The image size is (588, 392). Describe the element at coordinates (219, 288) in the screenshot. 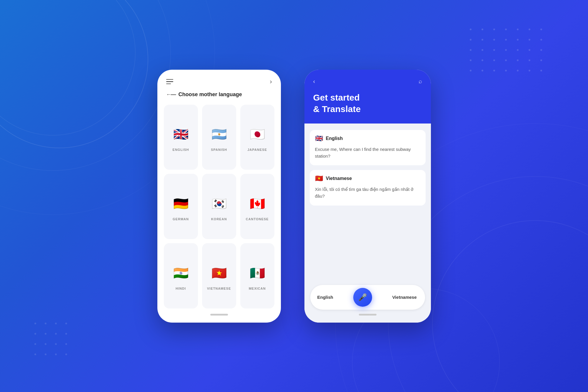

I see `lang-label-vietnamese: VIETNAMESE` at that location.